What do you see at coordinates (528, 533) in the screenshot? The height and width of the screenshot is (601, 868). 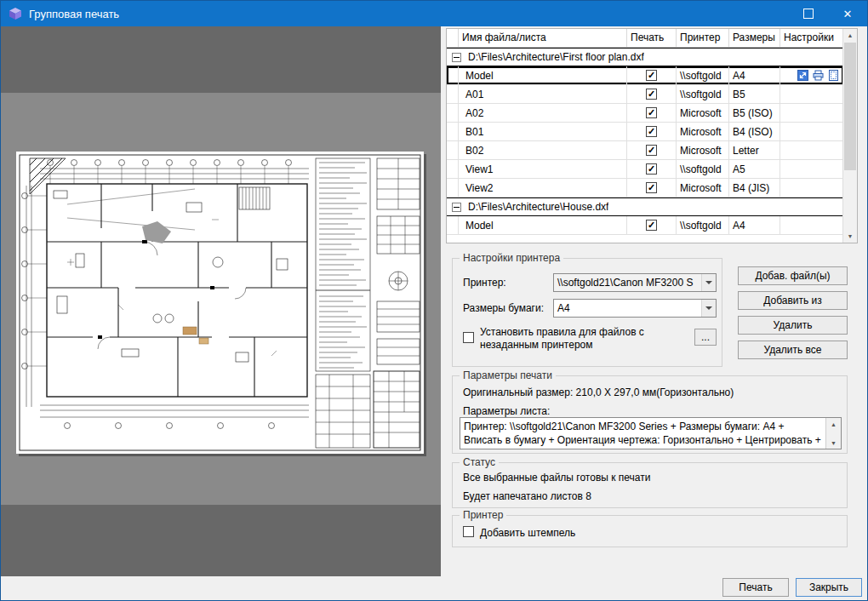 I see `stamp-checkbox-label: Добавить штемпель` at bounding box center [528, 533].